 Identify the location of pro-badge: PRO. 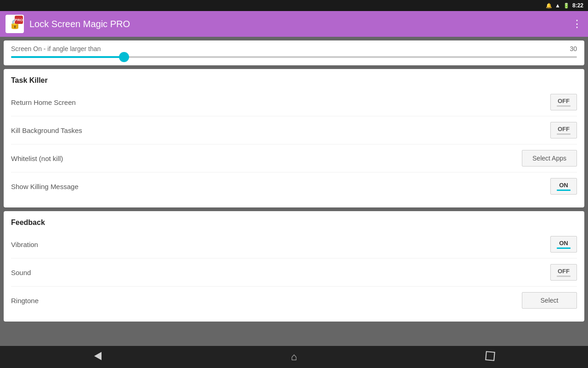
(19, 20).